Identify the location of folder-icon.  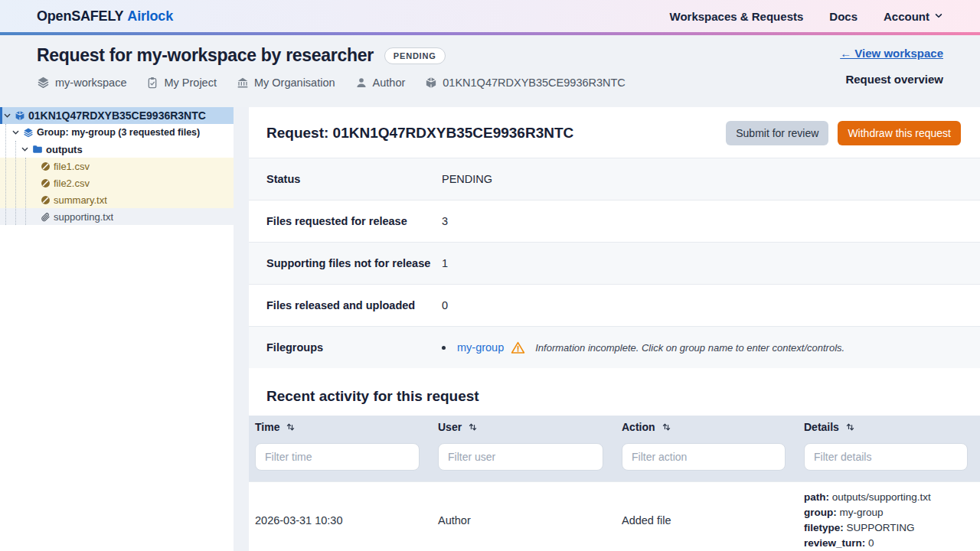
(38, 149).